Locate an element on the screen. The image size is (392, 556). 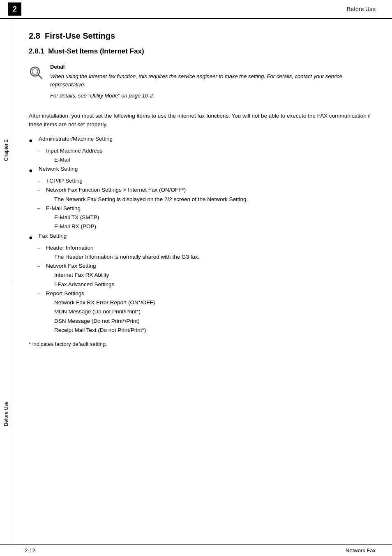
sidebar-chapter-label: Chapter 2 is located at coordinates (6, 151).